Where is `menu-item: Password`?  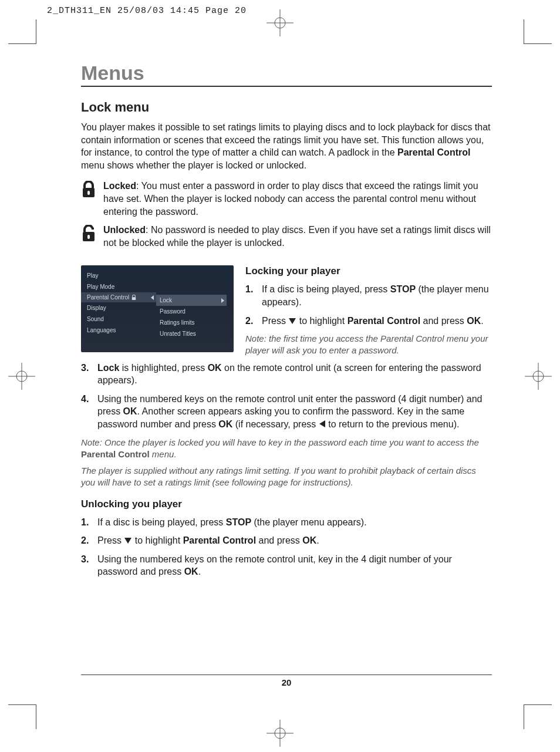 menu-item: Password is located at coordinates (191, 311).